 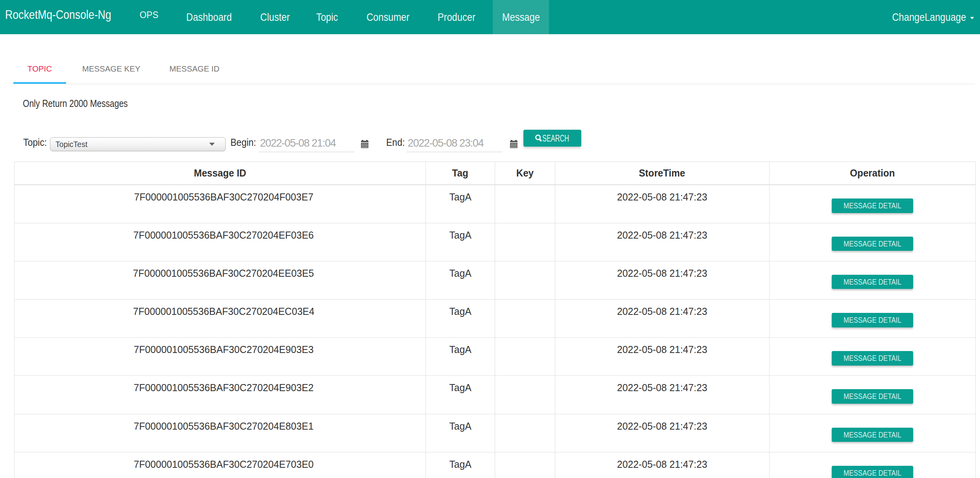 I want to click on nav-item-label: Cluster, so click(x=275, y=17).